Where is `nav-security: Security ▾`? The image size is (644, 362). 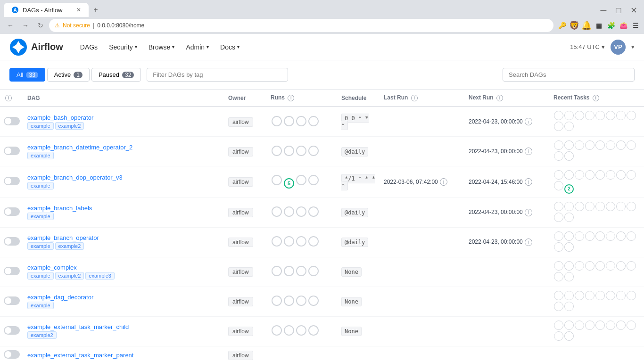 nav-security: Security ▾ is located at coordinates (123, 47).